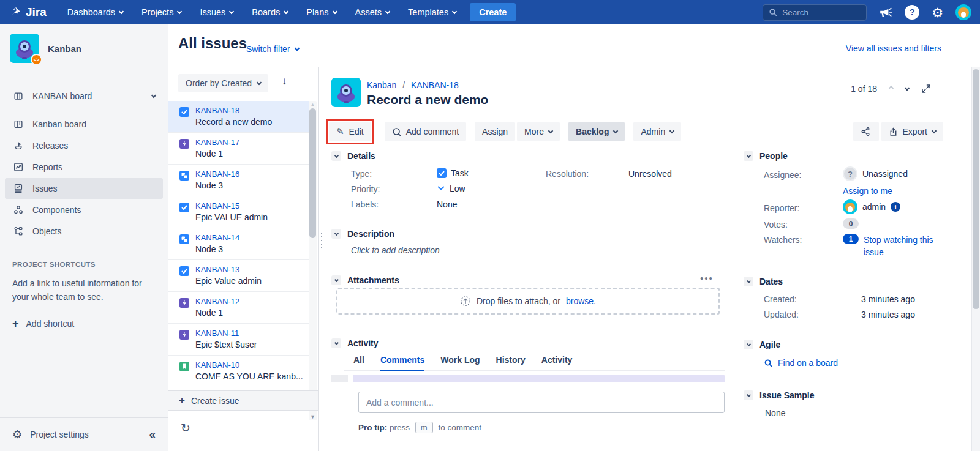 The image size is (980, 451). What do you see at coordinates (336, 280) in the screenshot?
I see `attachments-collapse-icon` at bounding box center [336, 280].